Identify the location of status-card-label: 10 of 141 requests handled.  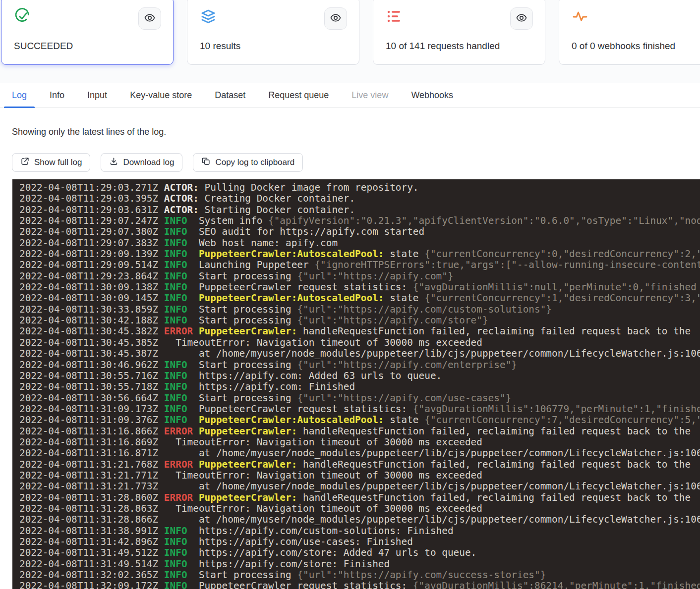
(443, 46).